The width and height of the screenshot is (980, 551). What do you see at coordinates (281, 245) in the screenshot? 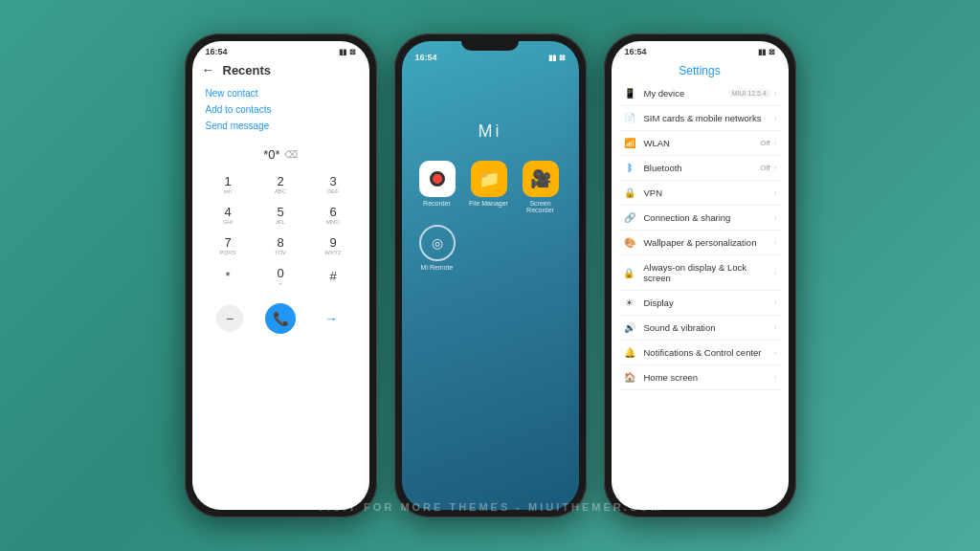
I see `keypad-row-3: 7PQRS 8TUV 9WXYZ` at bounding box center [281, 245].